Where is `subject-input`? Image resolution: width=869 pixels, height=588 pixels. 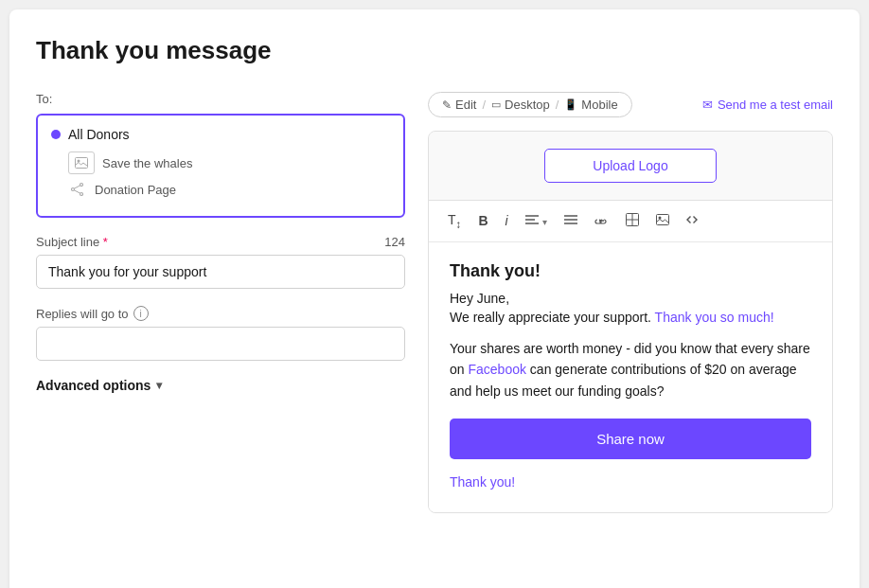
subject-input is located at coordinates (221, 272).